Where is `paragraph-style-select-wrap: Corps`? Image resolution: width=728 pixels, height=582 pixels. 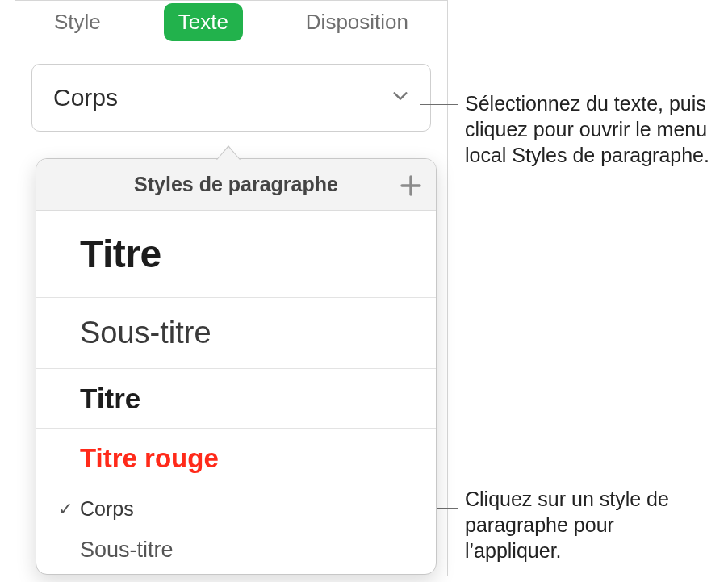 paragraph-style-select-wrap: Corps is located at coordinates (231, 88).